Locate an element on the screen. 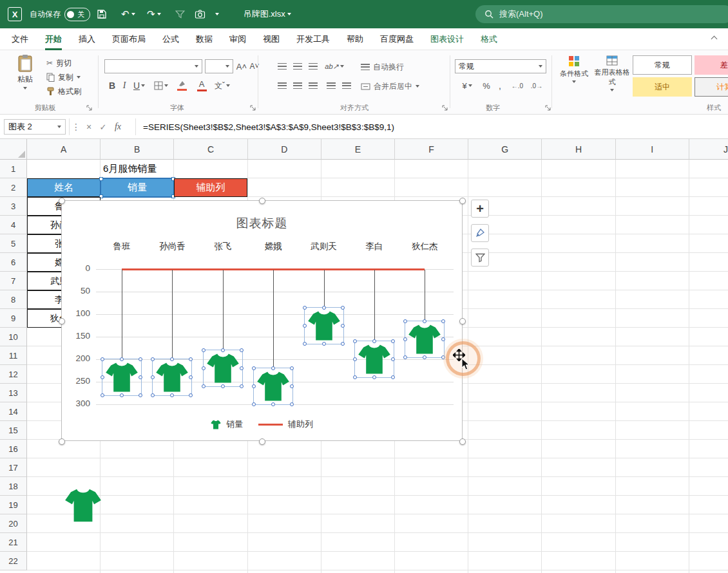 This screenshot has height=573, width=728. menu-tab: 页面布局 is located at coordinates (129, 39).